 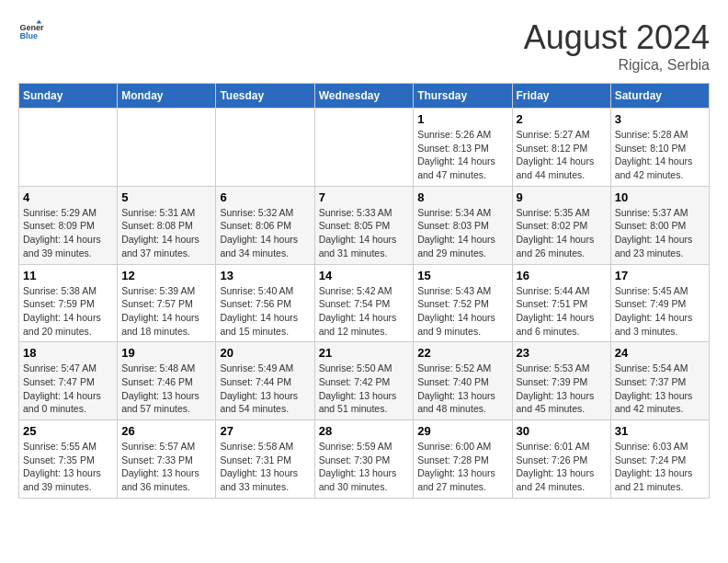 What do you see at coordinates (68, 311) in the screenshot?
I see `day-info: Sunrise: 5:38 AMSunset: 7:59 PMDaylight:…` at bounding box center [68, 311].